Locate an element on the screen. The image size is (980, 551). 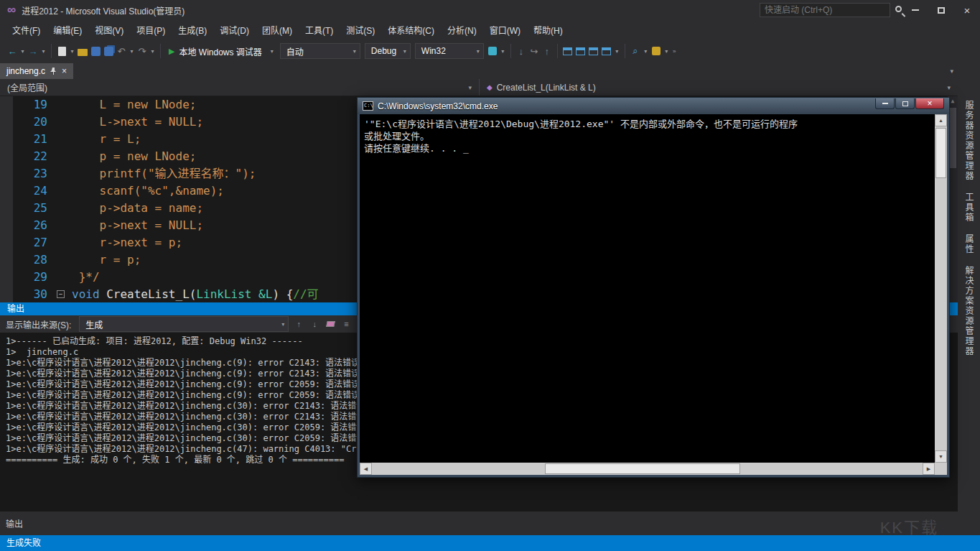
debug-type-combo: 自动 ▾ is located at coordinates (320, 51).